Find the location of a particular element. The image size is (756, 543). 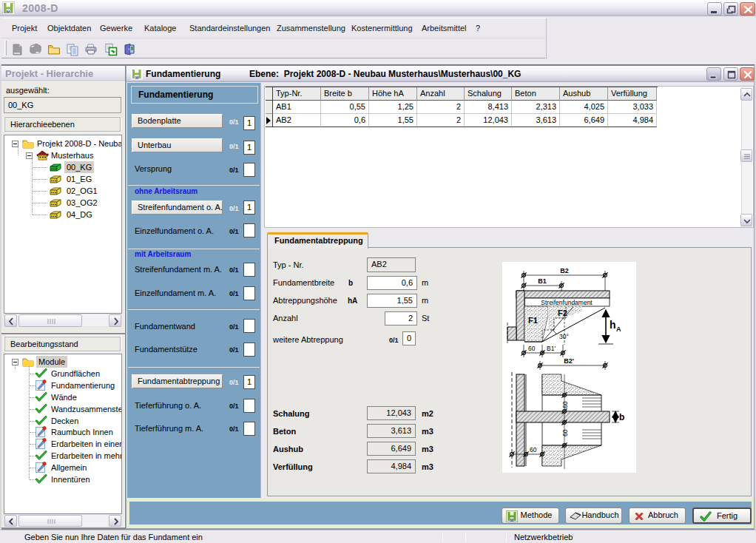

svg-text: h is located at coordinates (612, 325).